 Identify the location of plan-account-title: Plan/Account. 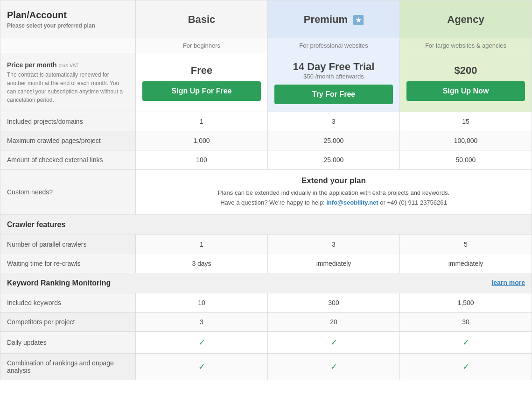
(68, 15).